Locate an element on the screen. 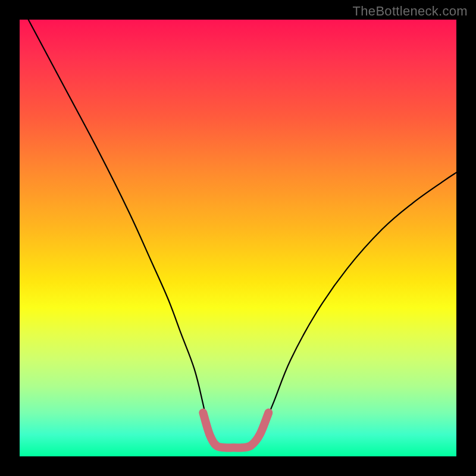  trough-highlight is located at coordinates (236, 431).